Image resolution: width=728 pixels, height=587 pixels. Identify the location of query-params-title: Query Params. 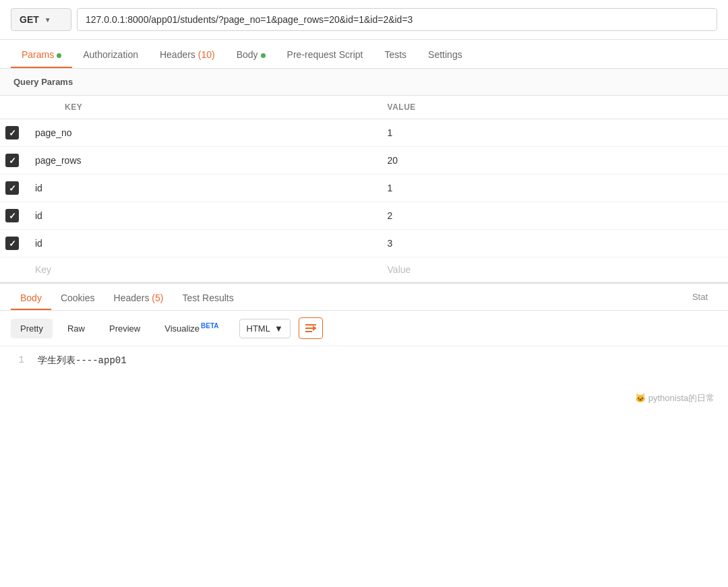
(364, 82).